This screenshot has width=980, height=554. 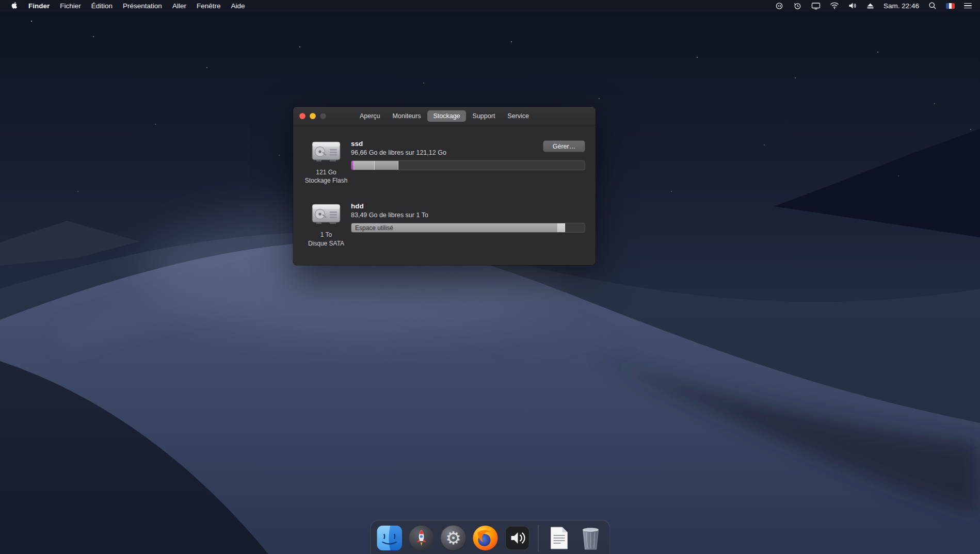 What do you see at coordinates (326, 243) in the screenshot?
I see `hdd-kind-label: Disque SATA` at bounding box center [326, 243].